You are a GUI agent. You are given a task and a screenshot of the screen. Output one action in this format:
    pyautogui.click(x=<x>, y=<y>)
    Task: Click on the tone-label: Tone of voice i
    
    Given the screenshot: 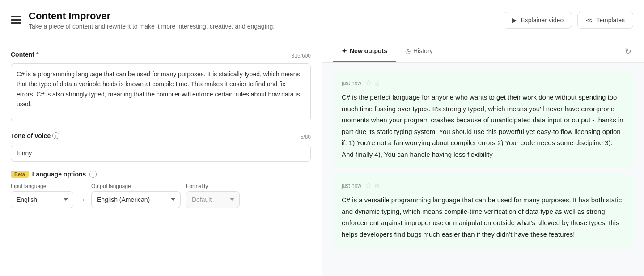 What is the action you would take?
    pyautogui.click(x=35, y=136)
    